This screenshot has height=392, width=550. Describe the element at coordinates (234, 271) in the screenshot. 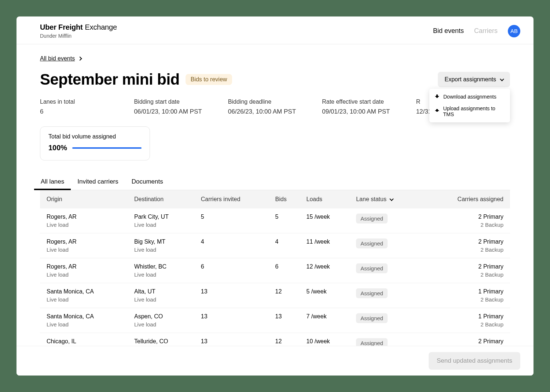

I see `carriers-invited-cell: 6` at that location.